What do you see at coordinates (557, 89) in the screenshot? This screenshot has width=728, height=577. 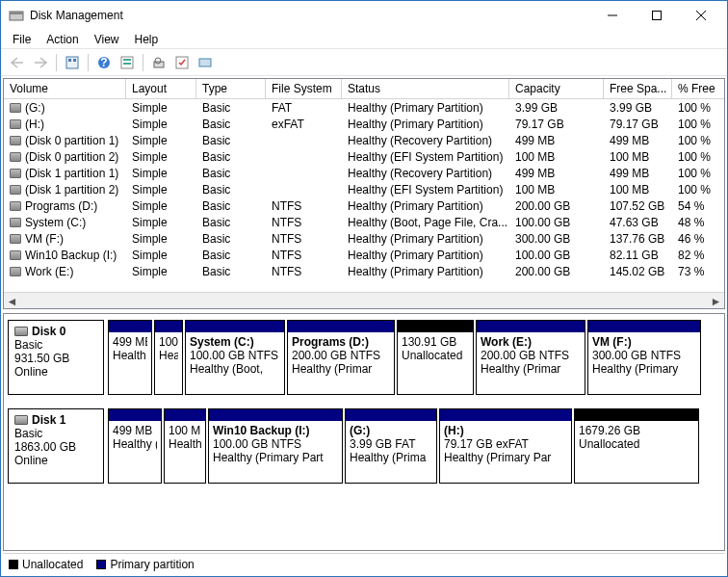 I see `col-capacity: Capacity` at bounding box center [557, 89].